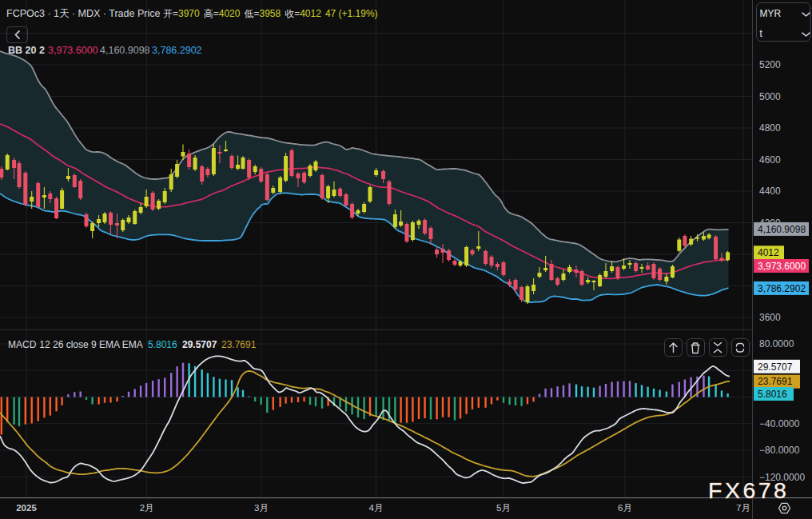 The image size is (812, 519). Describe the element at coordinates (26, 508) in the screenshot. I see `svg-text: 2025` at that location.